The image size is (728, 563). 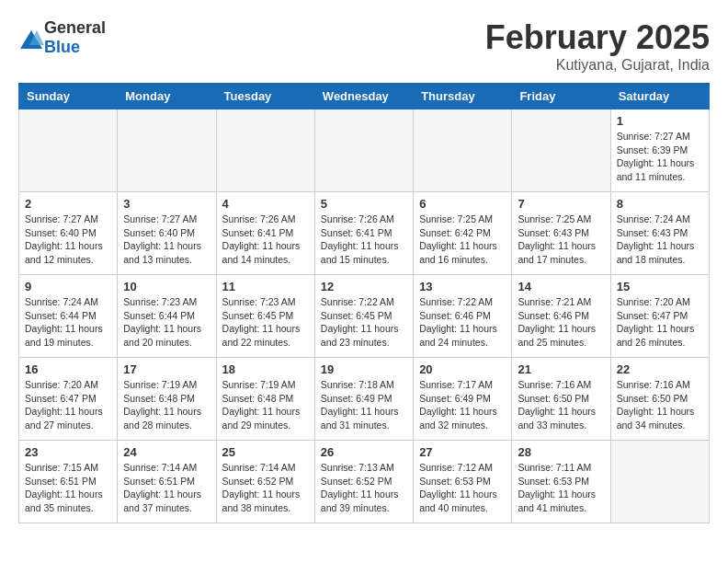 What do you see at coordinates (364, 399) in the screenshot?
I see `week-row-4: 16Sunrise: 7:20 AM Sunset: 6:47 PM Dayli…` at bounding box center [364, 399].